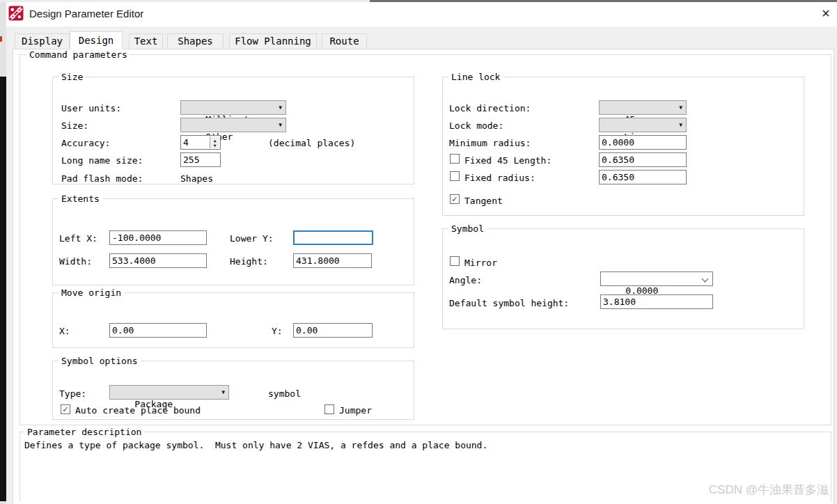  What do you see at coordinates (233, 320) in the screenshot?
I see `move-origin-group: Move origin` at bounding box center [233, 320].